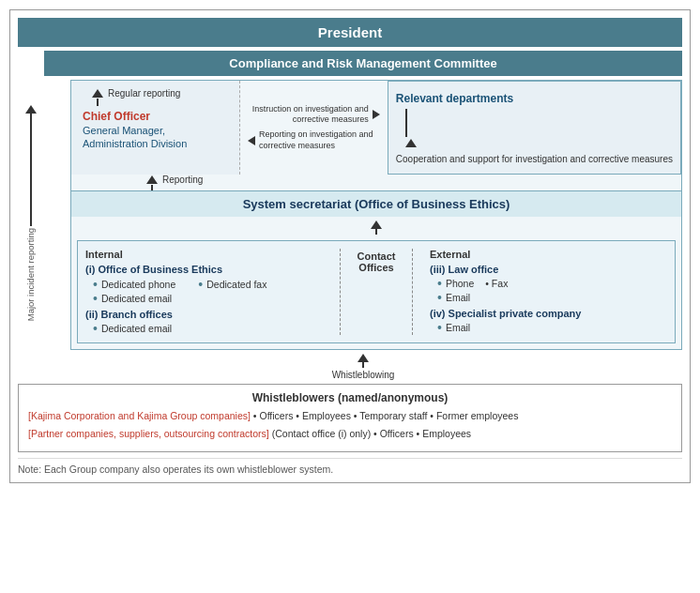 Image resolution: width=700 pixels, height=593 pixels. Describe the element at coordinates (350, 418) in the screenshot. I see `whistleblowers-box: Whistleblowers (named/anonymous) [Kajima…` at that location.